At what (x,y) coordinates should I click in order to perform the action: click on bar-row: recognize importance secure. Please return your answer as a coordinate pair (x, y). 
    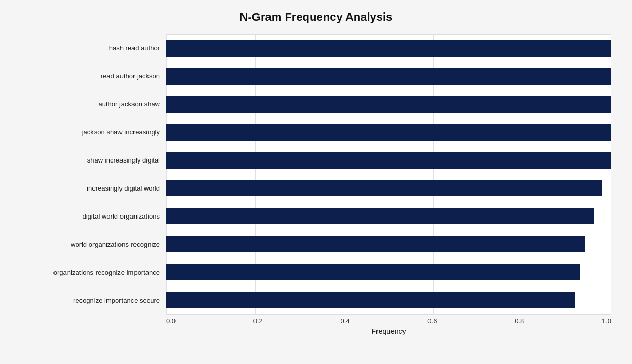
    Looking at the image, I should click on (316, 300).